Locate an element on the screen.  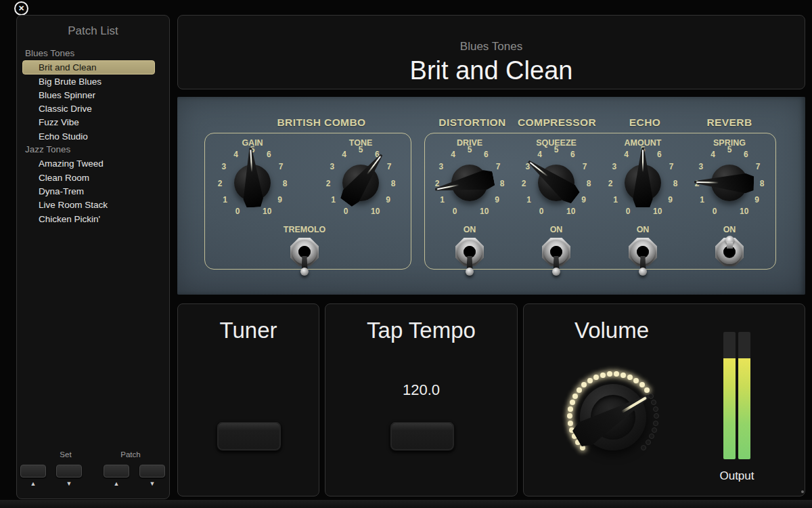
tempo-value: 120.0 is located at coordinates (421, 390).